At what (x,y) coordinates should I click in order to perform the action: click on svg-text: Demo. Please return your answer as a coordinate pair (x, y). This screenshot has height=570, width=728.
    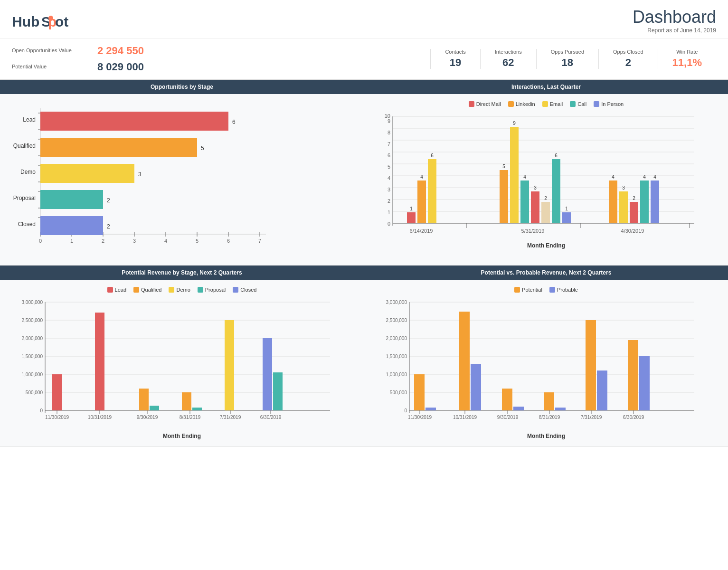
    Looking at the image, I should click on (28, 172).